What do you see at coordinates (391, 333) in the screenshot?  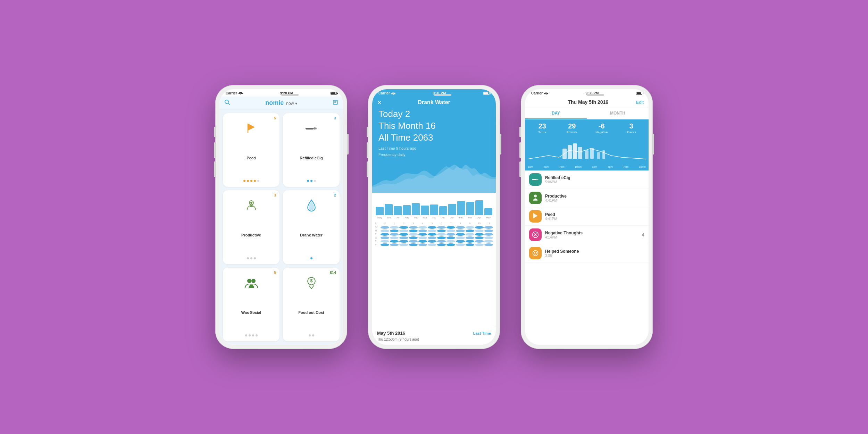 I see `footer-date: May 5th 2016` at bounding box center [391, 333].